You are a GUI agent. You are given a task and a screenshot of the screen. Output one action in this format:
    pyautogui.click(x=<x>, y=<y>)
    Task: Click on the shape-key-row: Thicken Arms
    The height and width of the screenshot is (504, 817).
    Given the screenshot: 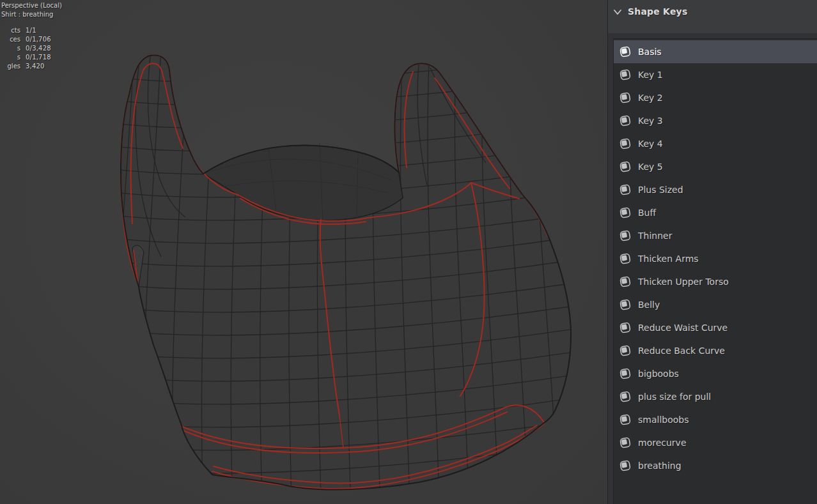 What is the action you would take?
    pyautogui.click(x=715, y=259)
    